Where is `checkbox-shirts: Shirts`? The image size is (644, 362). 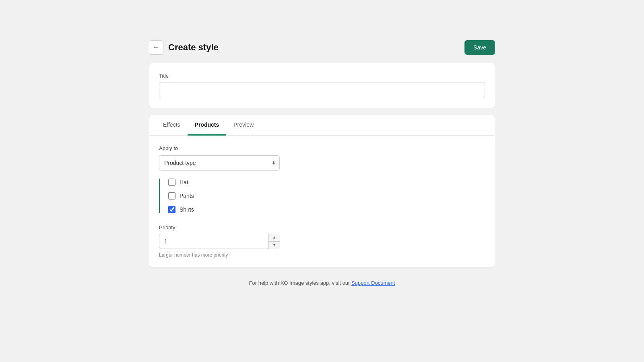
checkbox-shirts: Shirts is located at coordinates (327, 210).